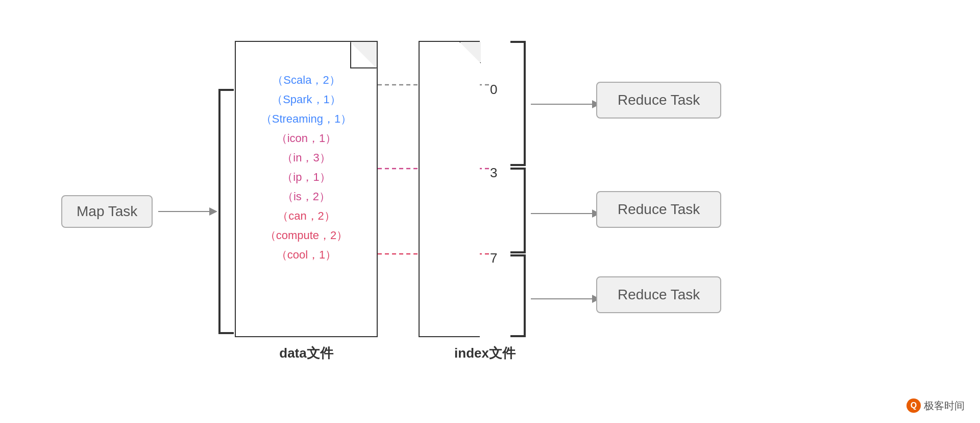  I want to click on data-item-compute: （compute，2）, so click(306, 236).